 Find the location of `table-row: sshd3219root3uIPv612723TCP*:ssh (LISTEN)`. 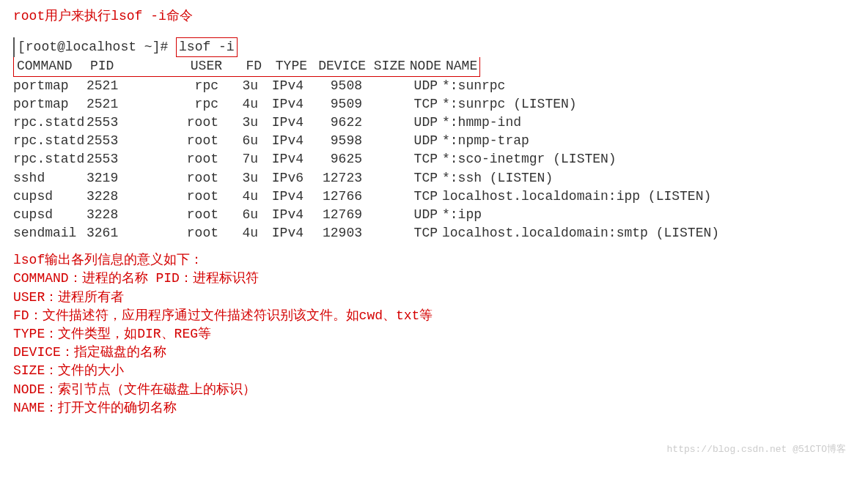

table-row: sshd3219root3uIPv612723TCP*:ssh (LISTEN) is located at coordinates (434, 179).